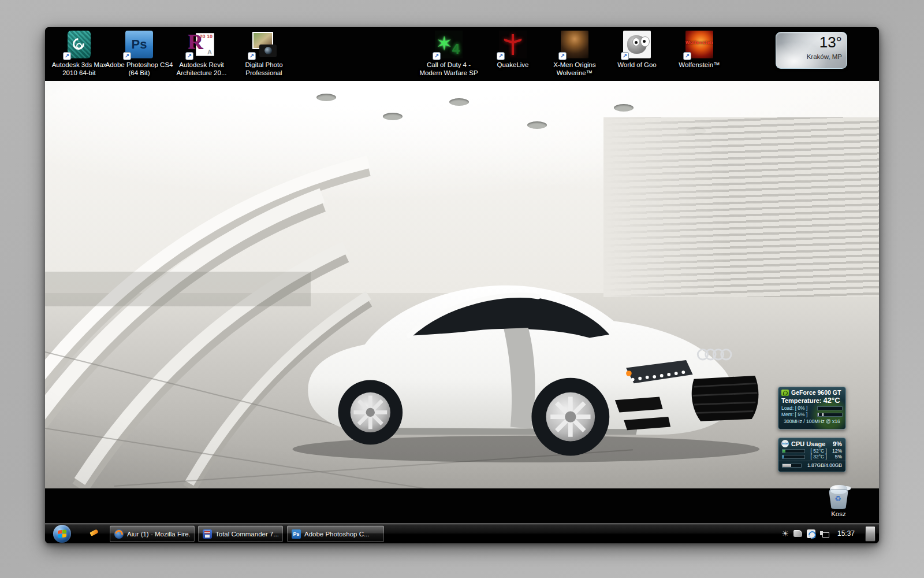 The width and height of the screenshot is (924, 578). Describe the element at coordinates (811, 50) in the screenshot. I see `weather-gadget: 13° Kraków, MP` at that location.